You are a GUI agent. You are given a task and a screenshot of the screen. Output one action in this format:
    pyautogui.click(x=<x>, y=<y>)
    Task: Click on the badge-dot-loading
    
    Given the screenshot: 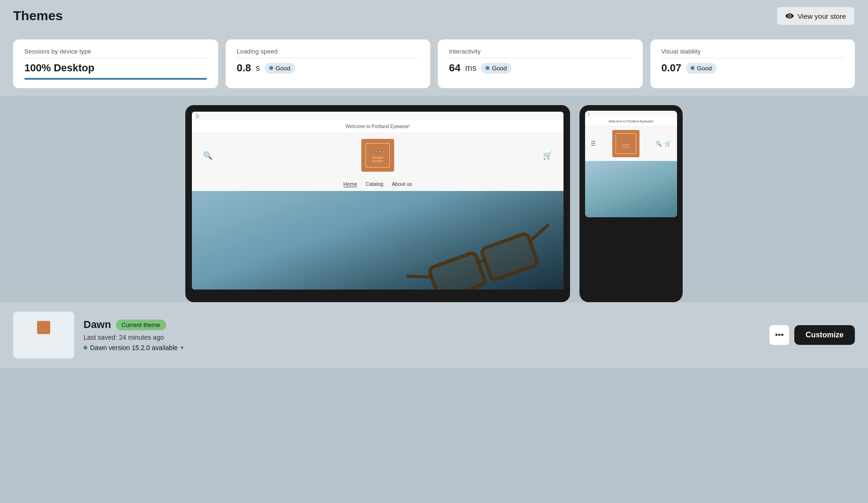 What is the action you would take?
    pyautogui.click(x=271, y=68)
    